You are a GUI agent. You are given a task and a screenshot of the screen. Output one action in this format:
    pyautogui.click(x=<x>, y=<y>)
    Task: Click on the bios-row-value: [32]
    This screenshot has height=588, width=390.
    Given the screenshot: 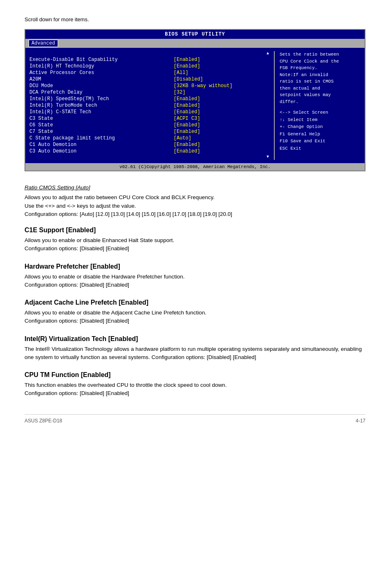 What is the action you would take?
    pyautogui.click(x=221, y=92)
    